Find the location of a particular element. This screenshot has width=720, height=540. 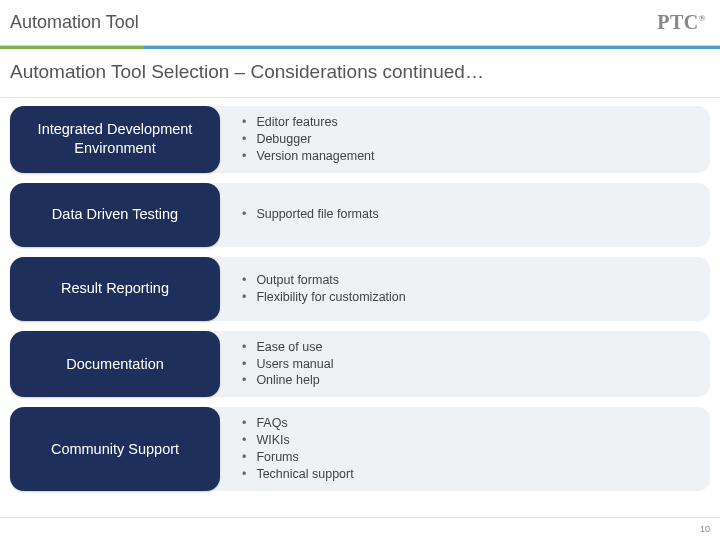

consideration-label: Community Support is located at coordinates (115, 450).